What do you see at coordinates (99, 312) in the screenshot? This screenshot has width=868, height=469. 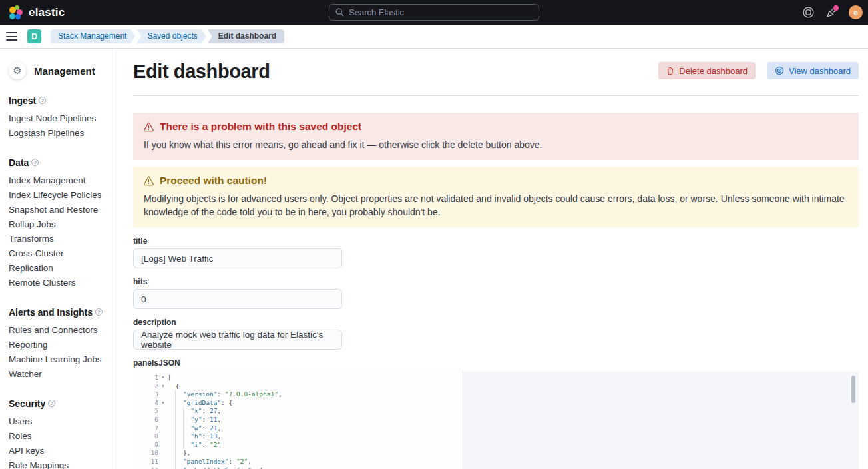 I see `section-help-icon: ?` at bounding box center [99, 312].